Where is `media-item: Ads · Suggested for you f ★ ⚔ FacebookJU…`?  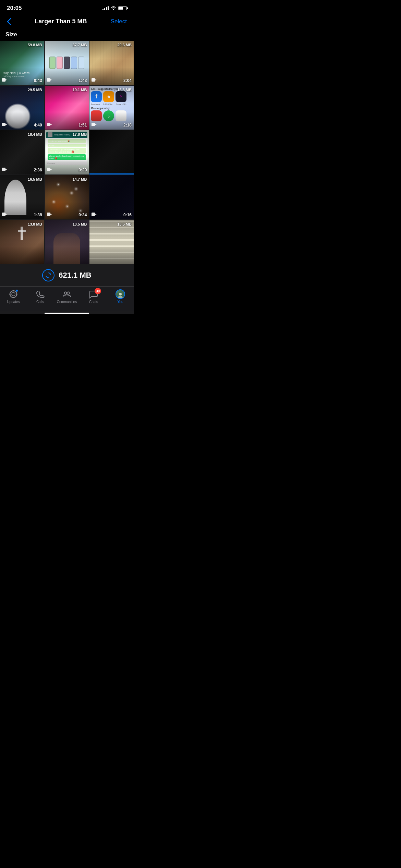 media-item: Ads · Suggested for you f ★ ⚔ FacebookJU… is located at coordinates (112, 108).